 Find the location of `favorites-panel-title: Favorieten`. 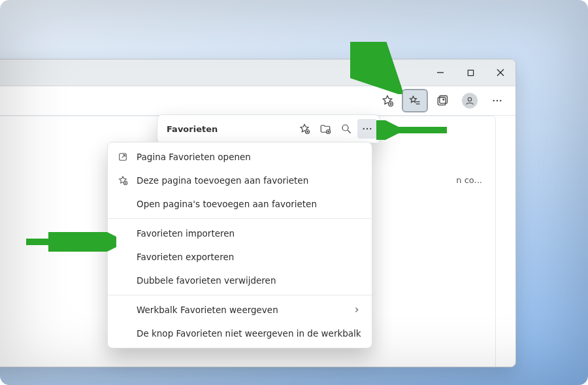

favorites-panel-title: Favorieten is located at coordinates (230, 129).